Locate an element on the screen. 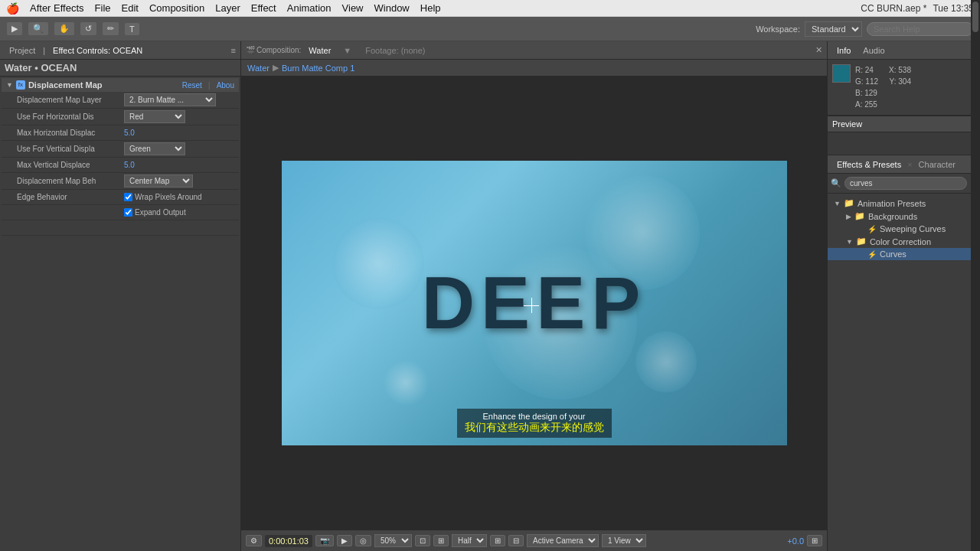 This screenshot has height=551, width=980. preview-playback-area is located at coordinates (903, 144).